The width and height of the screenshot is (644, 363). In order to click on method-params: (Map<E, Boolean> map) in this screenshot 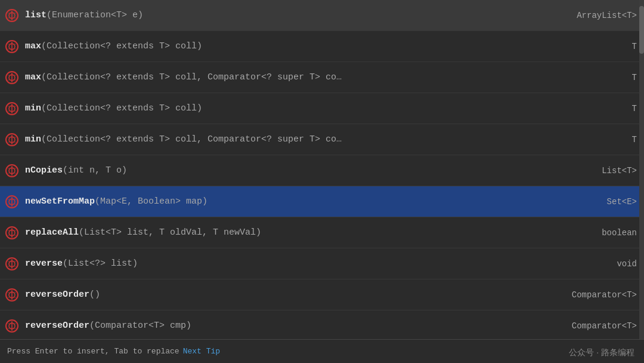, I will do `click(151, 202)`.